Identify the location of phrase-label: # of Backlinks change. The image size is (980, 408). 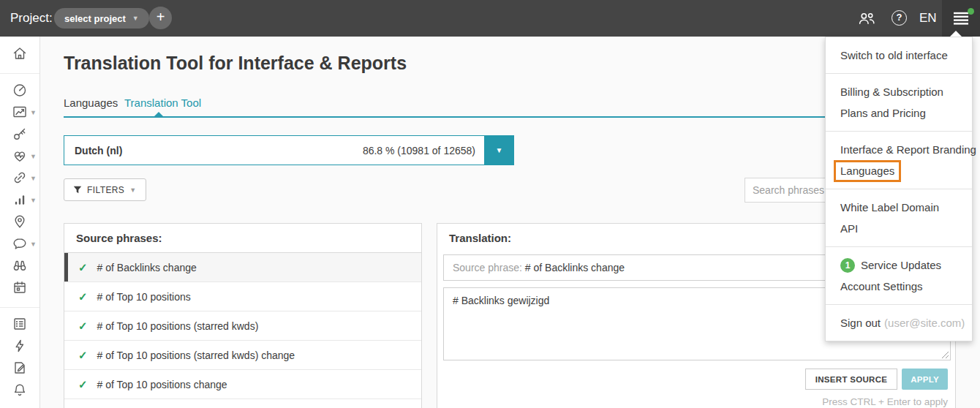
(147, 268).